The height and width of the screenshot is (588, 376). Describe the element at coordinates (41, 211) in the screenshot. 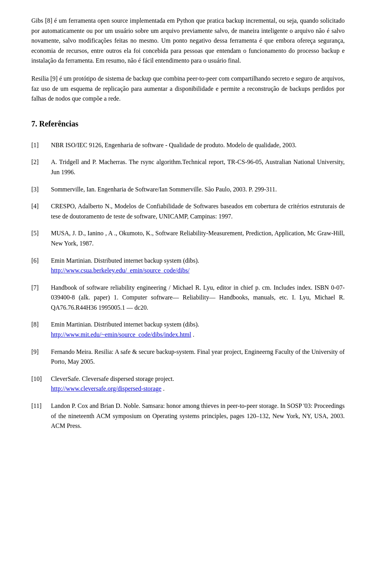

I see `ref-number-4: [4]` at that location.